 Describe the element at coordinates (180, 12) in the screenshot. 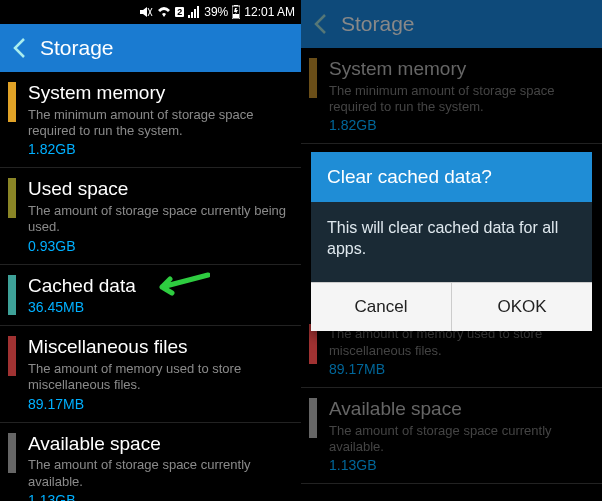

I see `sim2-icon: 2` at that location.